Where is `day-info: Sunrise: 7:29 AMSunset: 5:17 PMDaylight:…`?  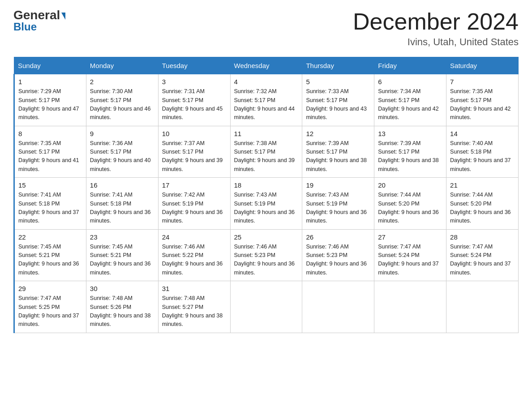
day-info: Sunrise: 7:29 AMSunset: 5:17 PMDaylight:… is located at coordinates (50, 105).